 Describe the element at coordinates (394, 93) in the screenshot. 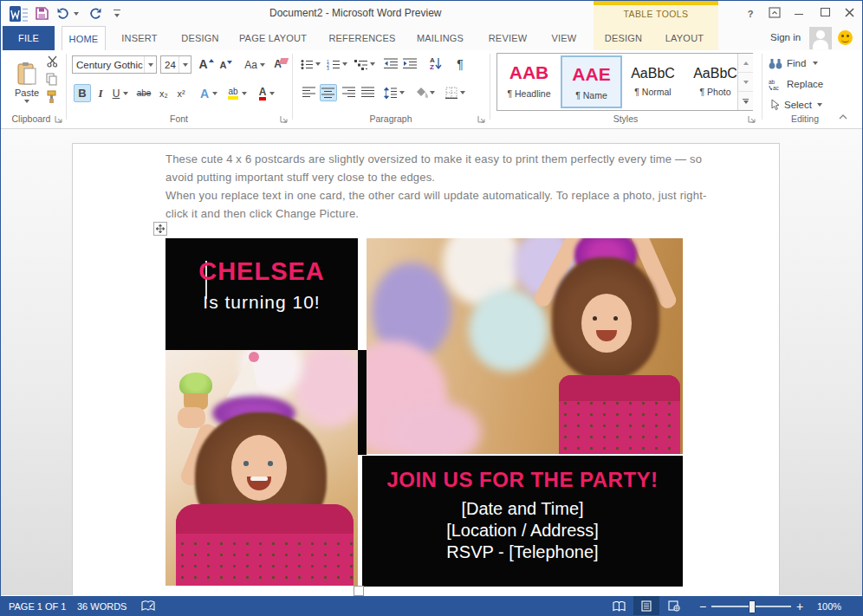

I see `line-spacing-button` at that location.